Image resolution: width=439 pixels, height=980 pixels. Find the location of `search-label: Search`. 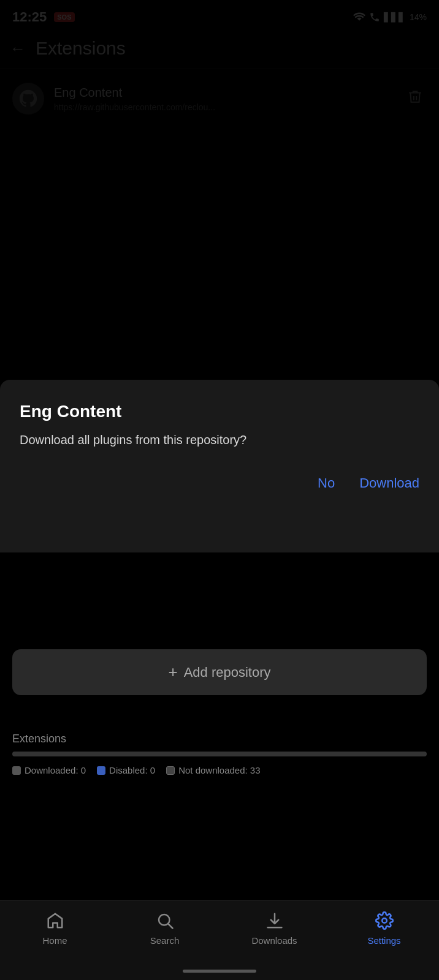

search-label: Search is located at coordinates (165, 941).